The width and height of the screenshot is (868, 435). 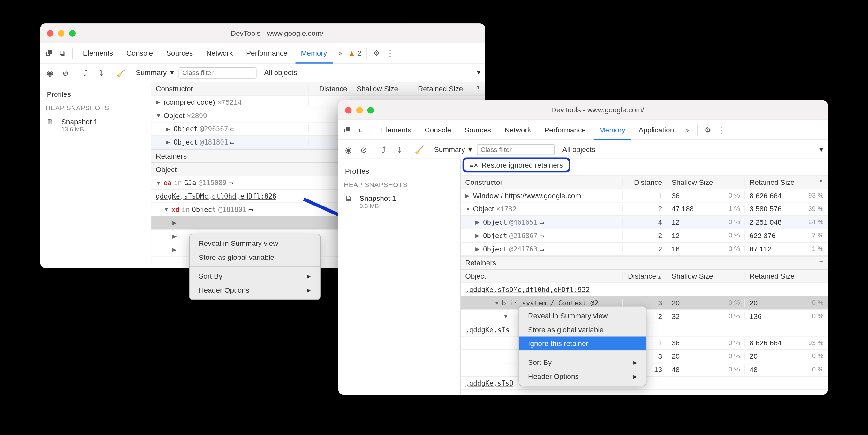 What do you see at coordinates (644, 222) in the screenshot?
I see `object-row: ▶Object @461651 ▭ 4 120 % 2 251 04824 %` at bounding box center [644, 222].